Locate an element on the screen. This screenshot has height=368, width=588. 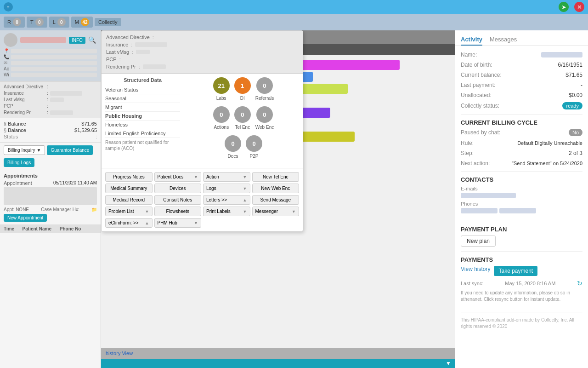
new-plan-button: New plan is located at coordinates (478, 241).